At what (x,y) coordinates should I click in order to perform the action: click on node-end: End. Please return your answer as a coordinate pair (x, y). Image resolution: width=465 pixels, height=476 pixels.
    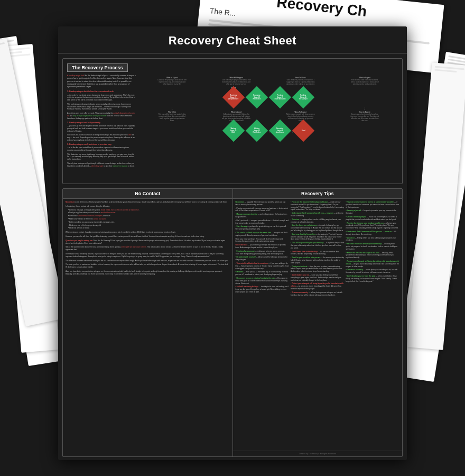
    Looking at the image, I should click on (303, 131).